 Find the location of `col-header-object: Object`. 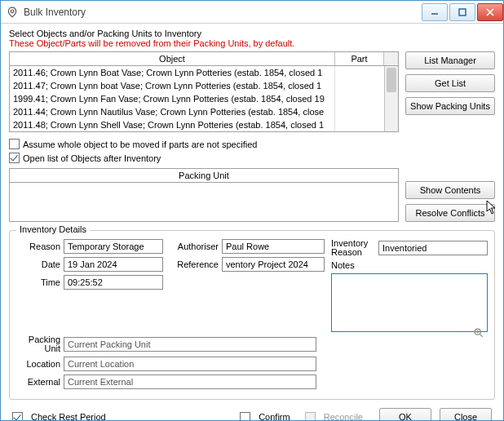

col-header-object: Object is located at coordinates (173, 59).